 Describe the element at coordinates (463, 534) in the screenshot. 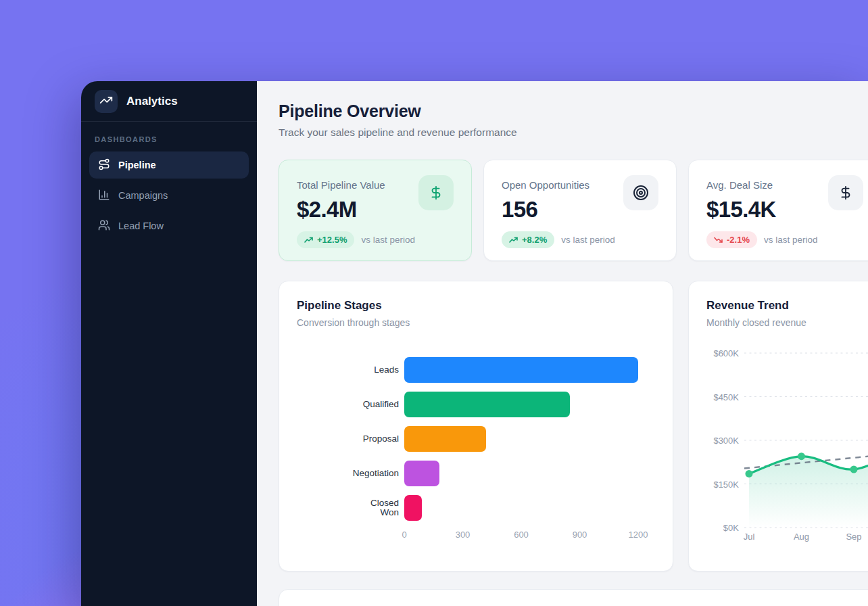

I see `x-axis-tick: 300` at that location.